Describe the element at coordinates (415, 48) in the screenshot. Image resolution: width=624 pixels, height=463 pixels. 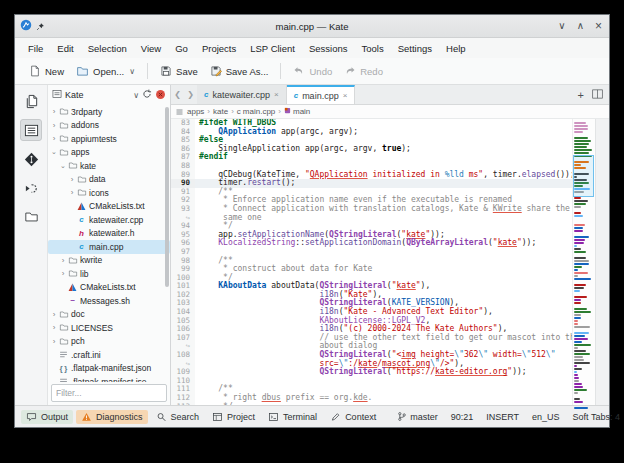
I see `menu-settings: Settings` at that location.